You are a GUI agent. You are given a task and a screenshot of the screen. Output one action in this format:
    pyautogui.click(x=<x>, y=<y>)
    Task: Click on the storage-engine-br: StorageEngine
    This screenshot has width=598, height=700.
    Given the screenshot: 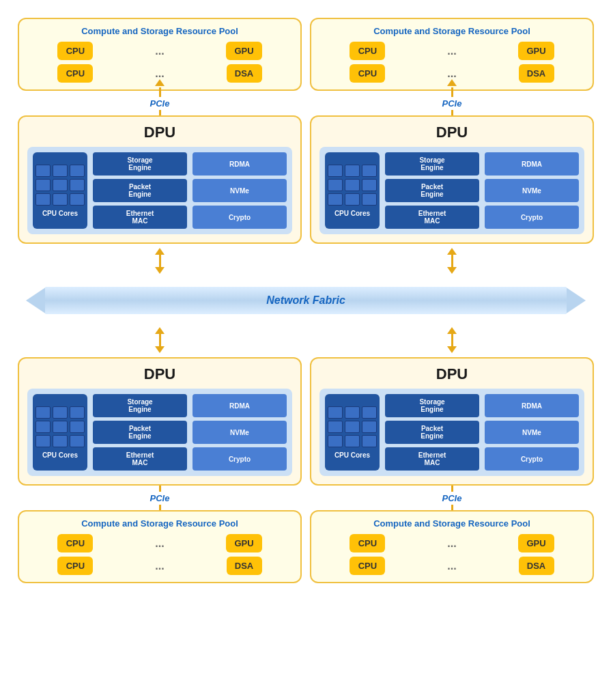 What is the action you would take?
    pyautogui.click(x=432, y=406)
    